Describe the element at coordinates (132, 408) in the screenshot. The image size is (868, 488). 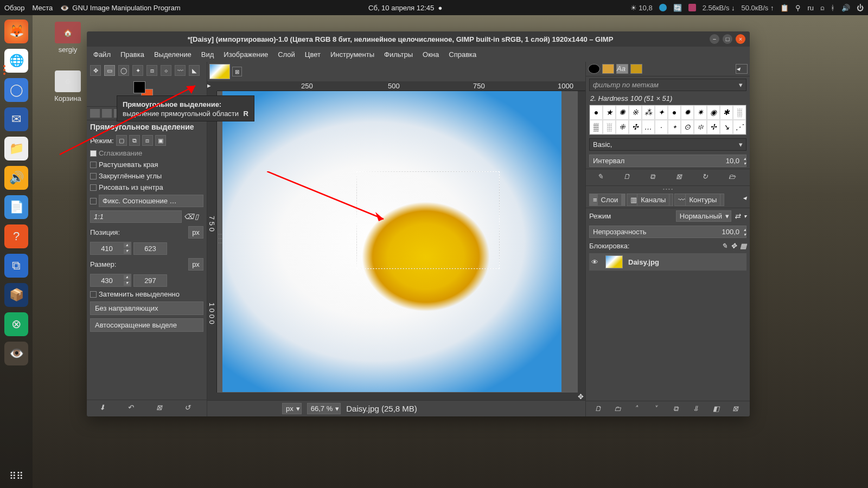
I see `restore-preset-icon: ↶` at that location.